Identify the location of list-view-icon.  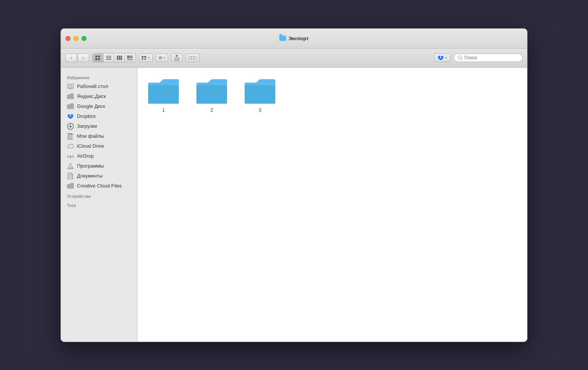
(109, 58).